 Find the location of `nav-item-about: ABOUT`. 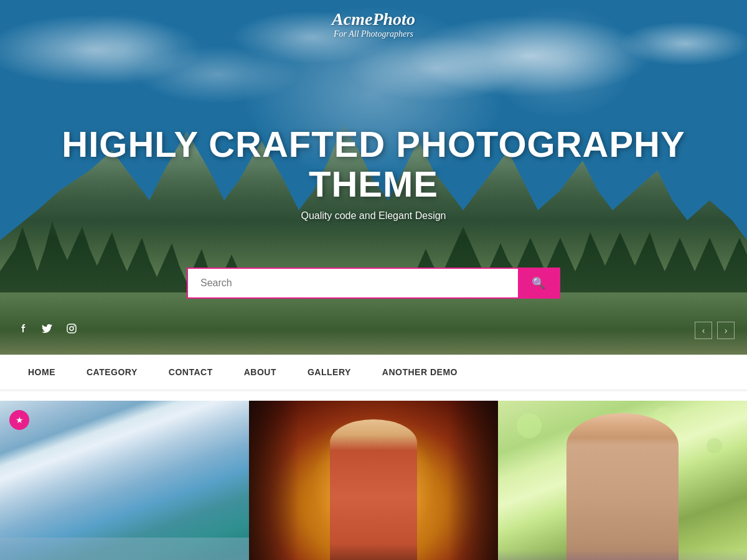

nav-item-about: ABOUT is located at coordinates (260, 372).